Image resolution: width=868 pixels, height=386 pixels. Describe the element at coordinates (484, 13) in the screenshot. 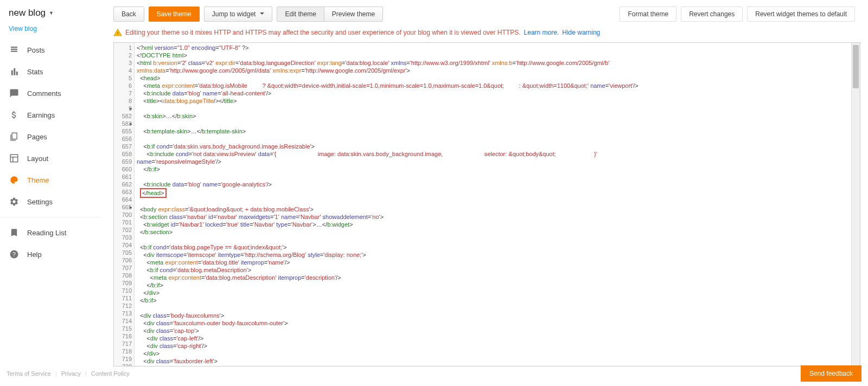

I see `toolbar: Back Save theme Jump to widget Edit them…` at that location.